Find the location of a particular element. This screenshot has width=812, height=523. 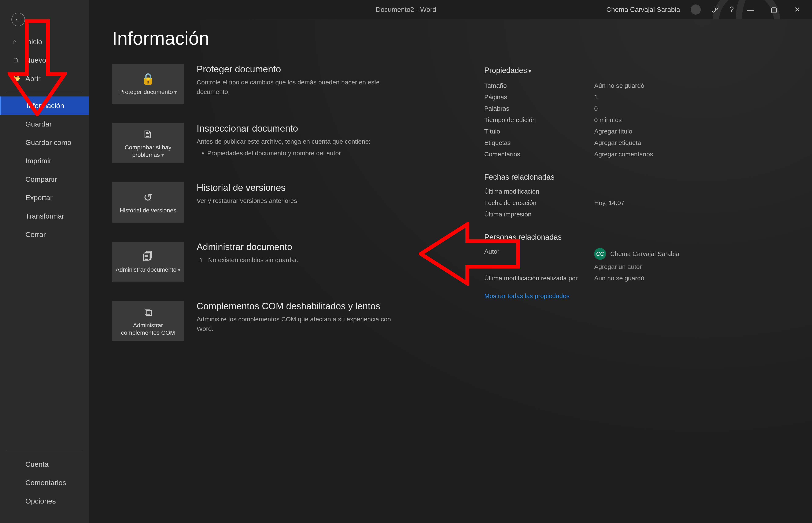

document-icon: 🗐 is located at coordinates (148, 257).